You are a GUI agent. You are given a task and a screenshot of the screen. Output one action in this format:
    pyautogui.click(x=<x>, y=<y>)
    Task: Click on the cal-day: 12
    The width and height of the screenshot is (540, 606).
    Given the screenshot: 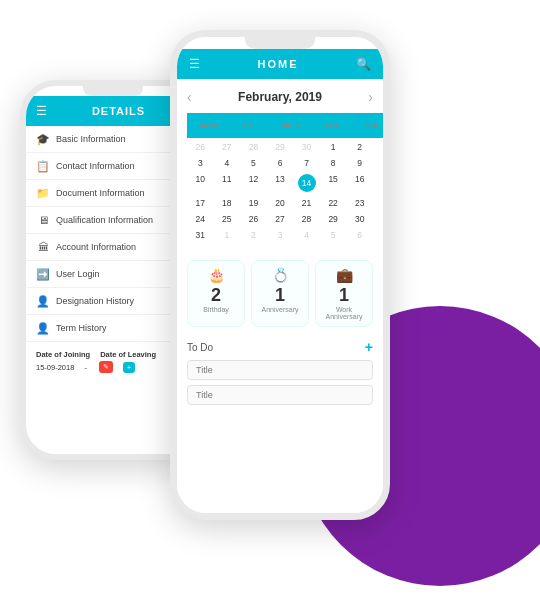 What is the action you would take?
    pyautogui.click(x=254, y=183)
    